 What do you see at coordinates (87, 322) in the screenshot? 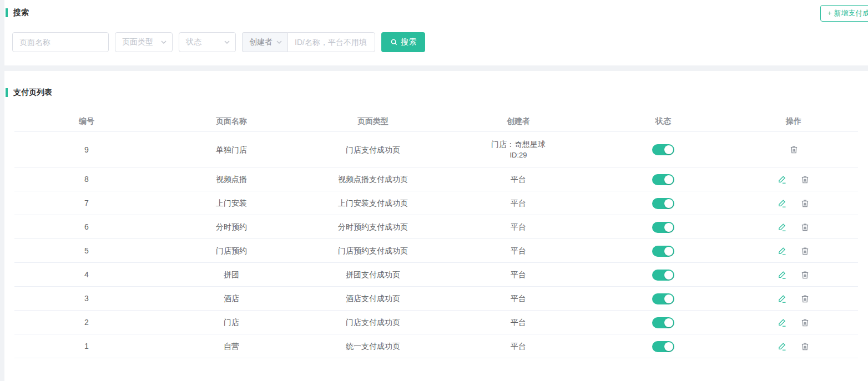
I see `cell-id: 2` at bounding box center [87, 322].